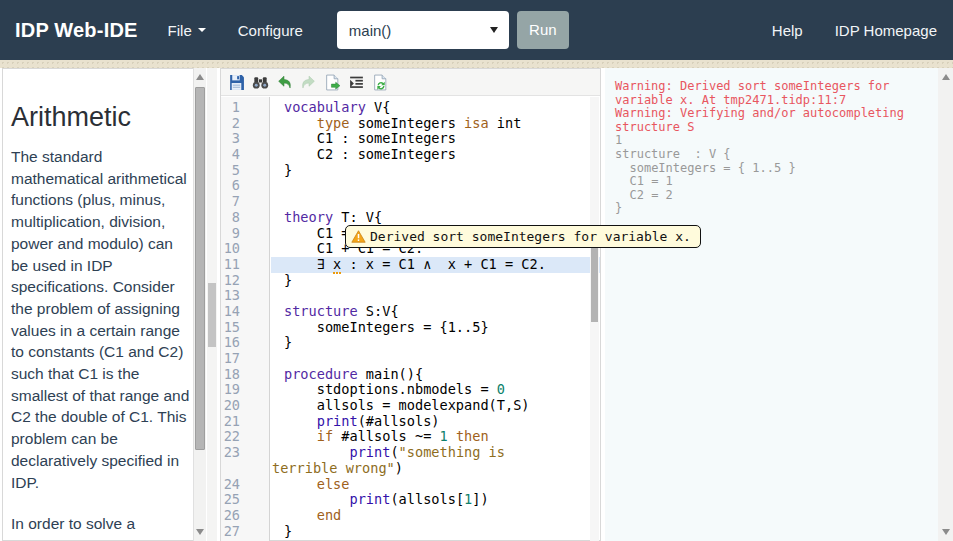 This screenshot has width=953, height=541. What do you see at coordinates (410, 485) in the screenshot?
I see `code-line: 24 else` at bounding box center [410, 485].